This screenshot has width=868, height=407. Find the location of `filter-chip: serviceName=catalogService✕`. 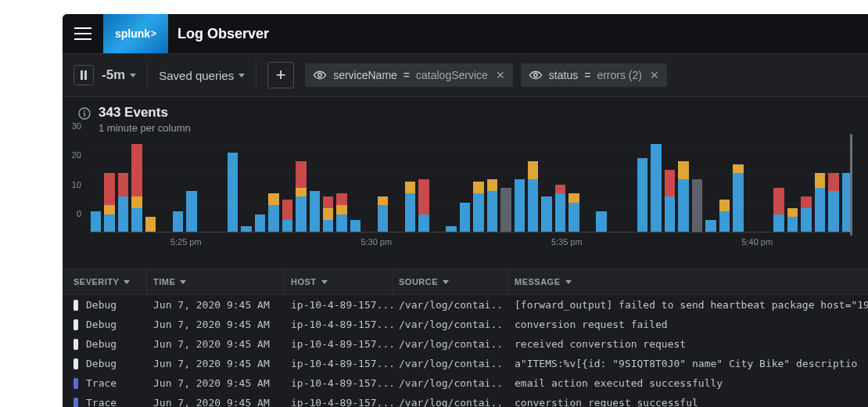

filter-chip: serviceName=catalogService✕ is located at coordinates (409, 75).